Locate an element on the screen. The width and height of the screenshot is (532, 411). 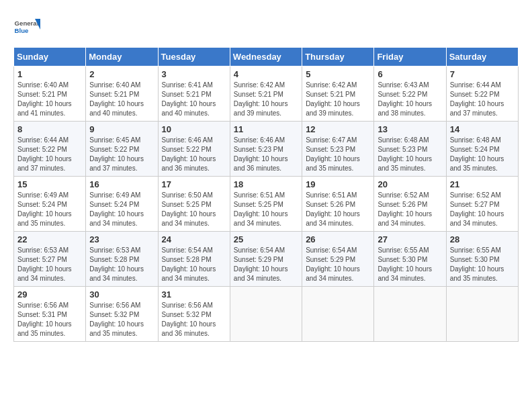
day-number: 28 is located at coordinates (482, 239).